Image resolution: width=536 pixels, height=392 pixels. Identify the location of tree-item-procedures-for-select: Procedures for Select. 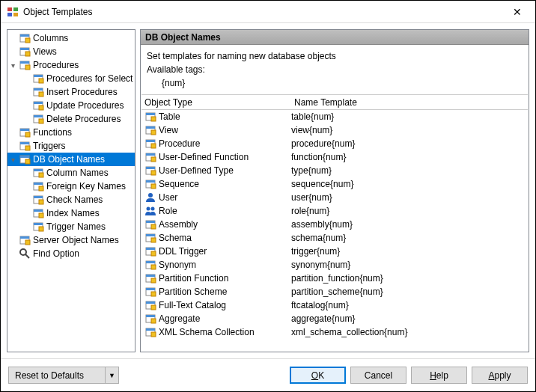
(71, 79).